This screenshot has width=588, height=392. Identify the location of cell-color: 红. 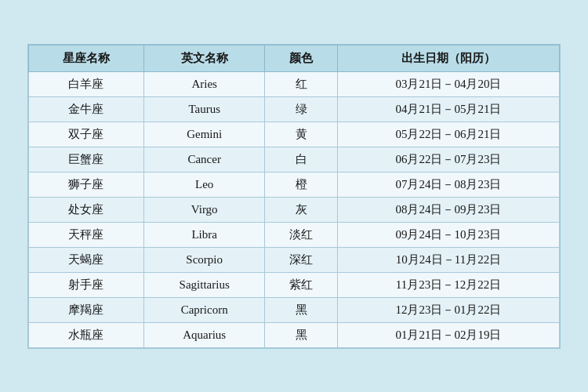
(301, 84).